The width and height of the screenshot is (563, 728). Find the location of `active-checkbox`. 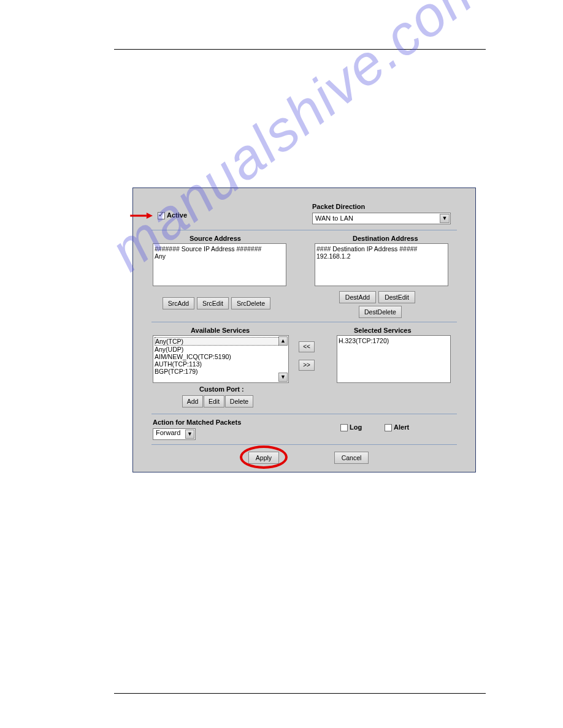

active-checkbox is located at coordinates (161, 216).